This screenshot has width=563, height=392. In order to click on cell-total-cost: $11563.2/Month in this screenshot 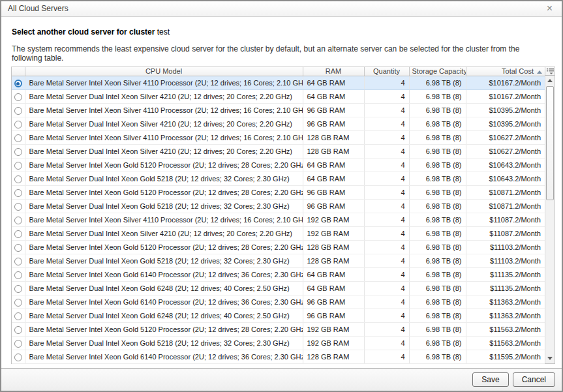, I will do `click(505, 343)`.